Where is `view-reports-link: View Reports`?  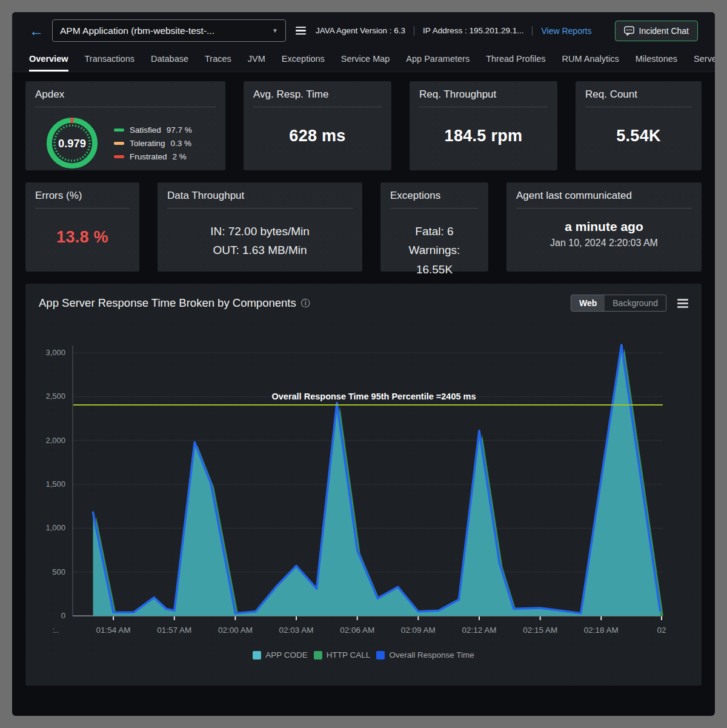
view-reports-link: View Reports is located at coordinates (566, 31).